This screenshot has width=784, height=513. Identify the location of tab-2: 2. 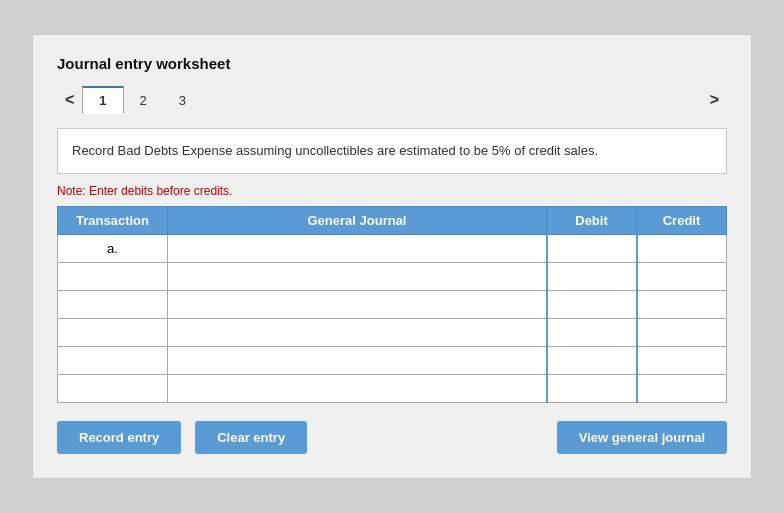
(144, 100).